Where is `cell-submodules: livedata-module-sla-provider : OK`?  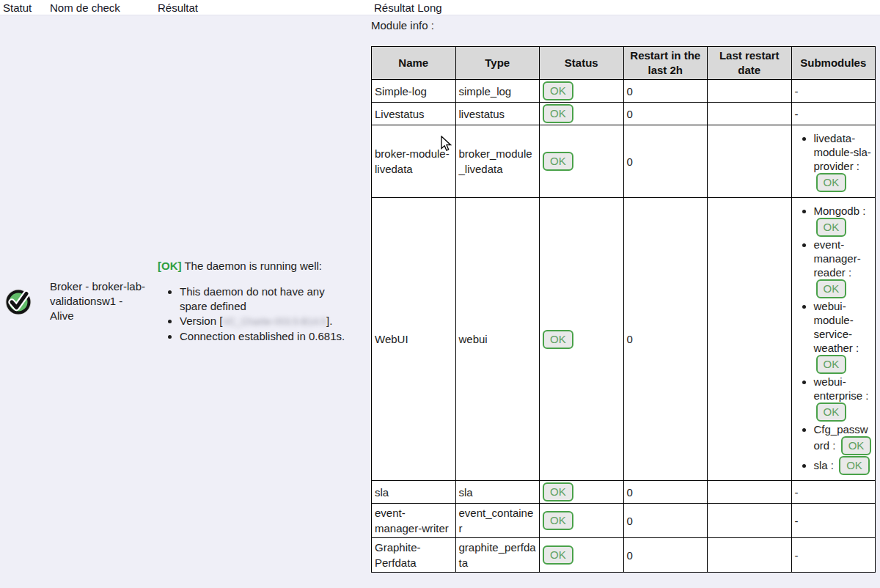 cell-submodules: livedata-module-sla-provider : OK is located at coordinates (833, 161).